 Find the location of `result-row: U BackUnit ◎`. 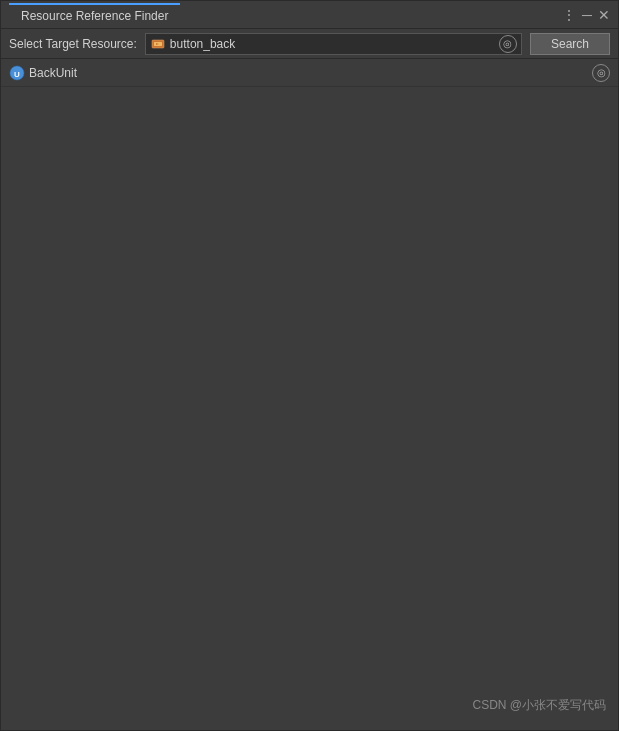

result-row: U BackUnit ◎ is located at coordinates (310, 73).